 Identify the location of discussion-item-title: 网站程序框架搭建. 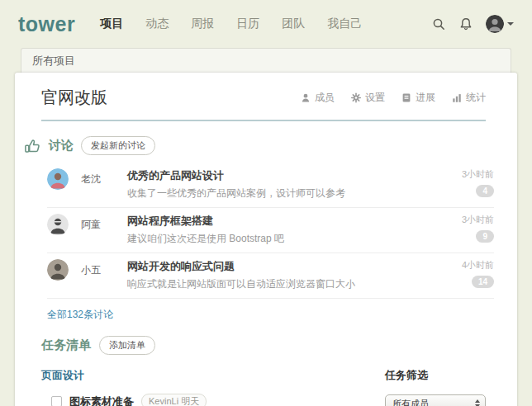
(281, 221).